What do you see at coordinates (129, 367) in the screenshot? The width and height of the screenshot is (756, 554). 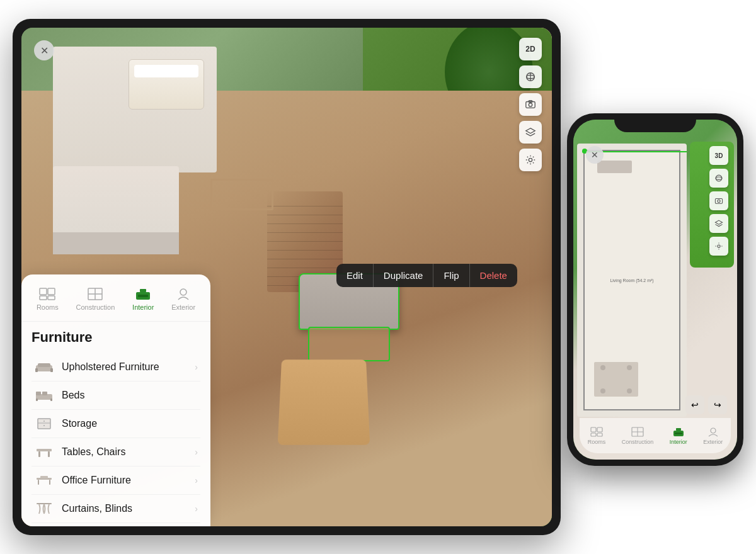 I see `upholstered-label: Upholstered Furniture` at bounding box center [129, 367].